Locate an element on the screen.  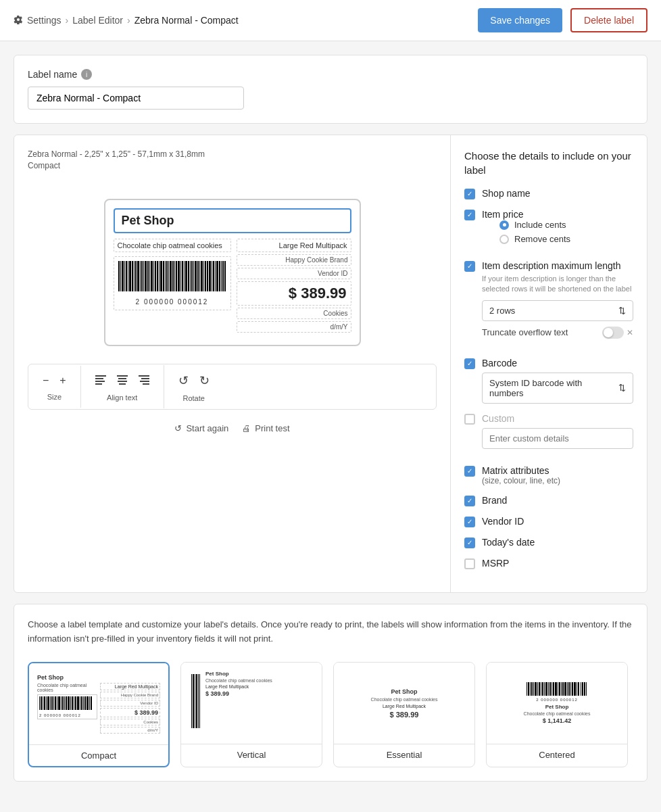
label-msrp-option: MSRP is located at coordinates (495, 563).